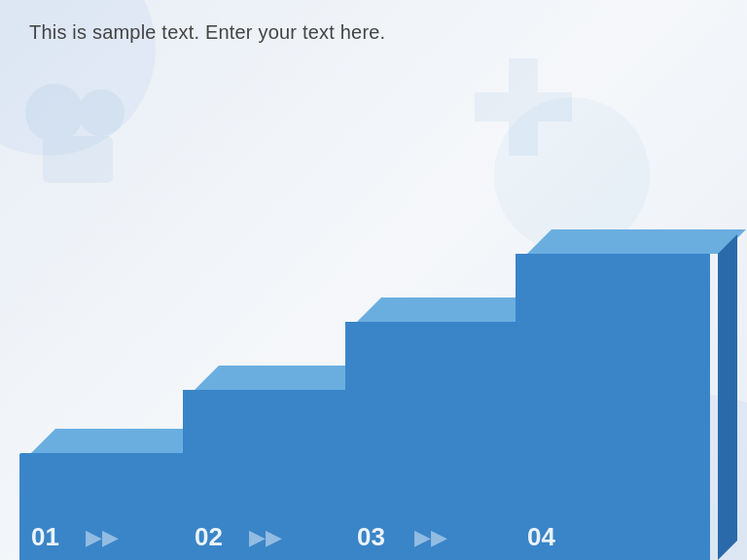 The width and height of the screenshot is (747, 560). Describe the element at coordinates (372, 537) in the screenshot. I see `step-3-number: 03` at that location.